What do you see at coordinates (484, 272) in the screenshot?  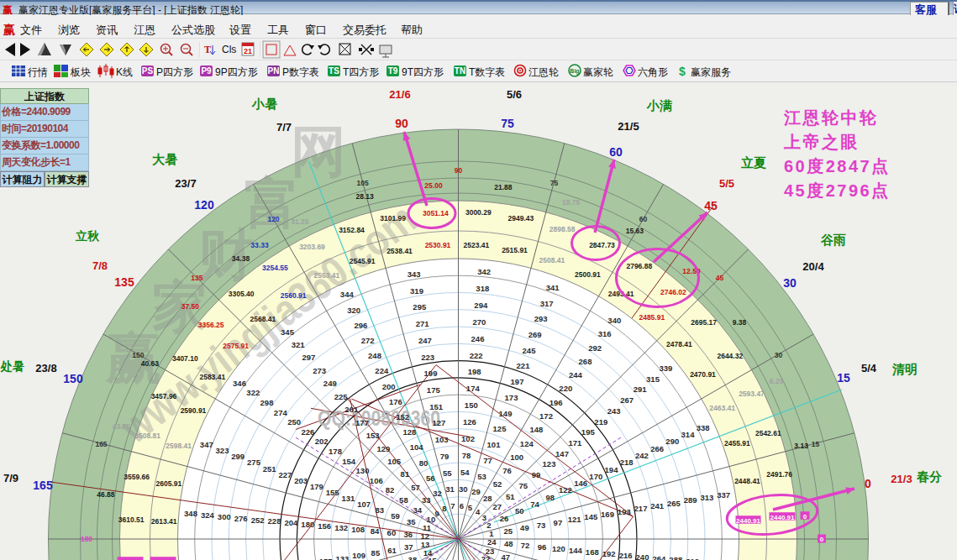 I see `svg-text: 342` at bounding box center [484, 272].